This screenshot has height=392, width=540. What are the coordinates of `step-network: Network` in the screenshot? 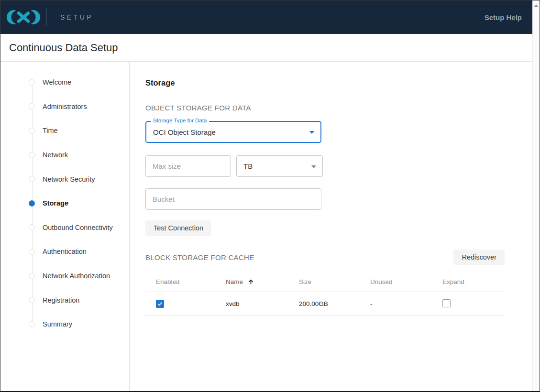 It's located at (65, 155).